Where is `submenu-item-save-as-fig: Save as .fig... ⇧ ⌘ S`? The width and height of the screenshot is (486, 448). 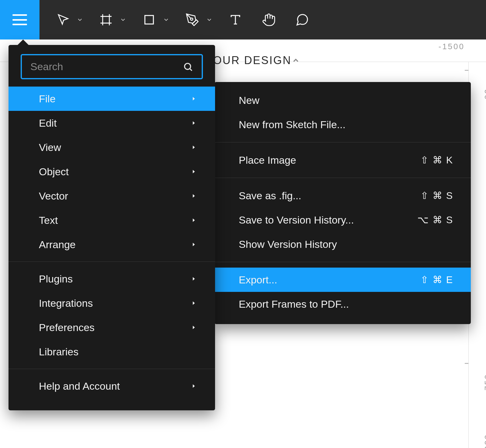 submenu-item-save-as-fig: Save as .fig... ⇧ ⌘ S is located at coordinates (343, 196).